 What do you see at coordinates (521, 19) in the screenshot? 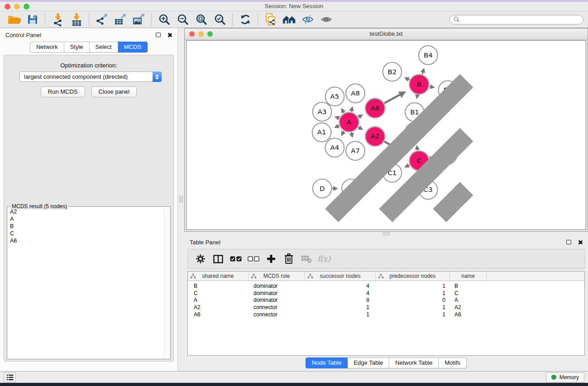
I see `search-input` at bounding box center [521, 19].